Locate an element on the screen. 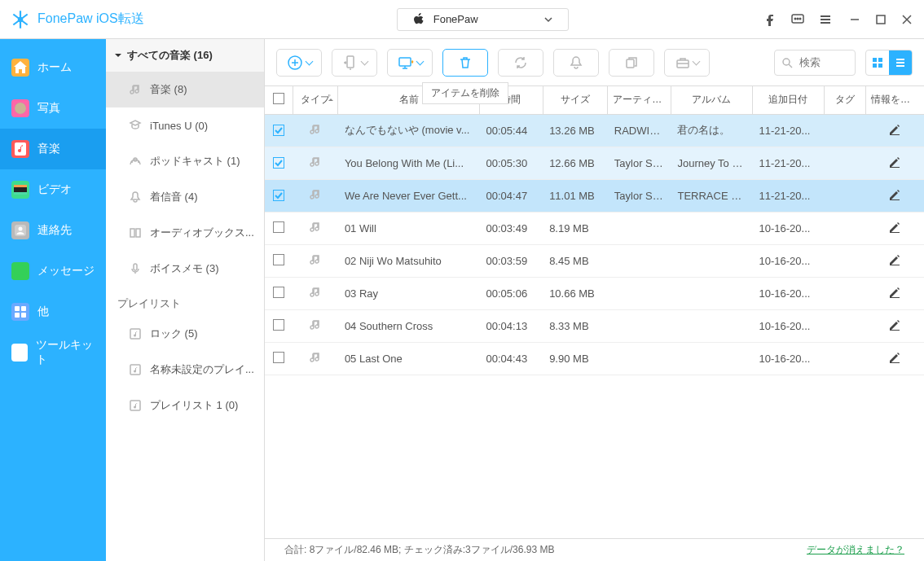 The image size is (924, 561). col-size: サイズ is located at coordinates (575, 100).